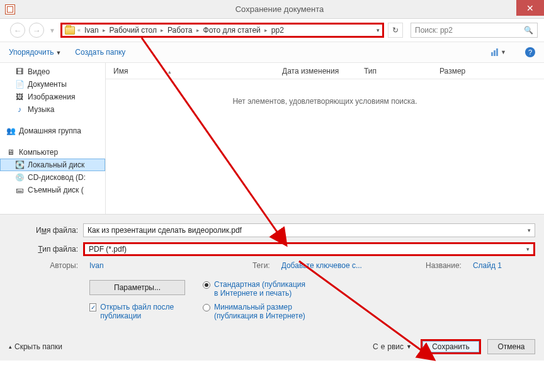  What do you see at coordinates (315, 71) in the screenshot?
I see `col-date: Дата изменения` at bounding box center [315, 71].